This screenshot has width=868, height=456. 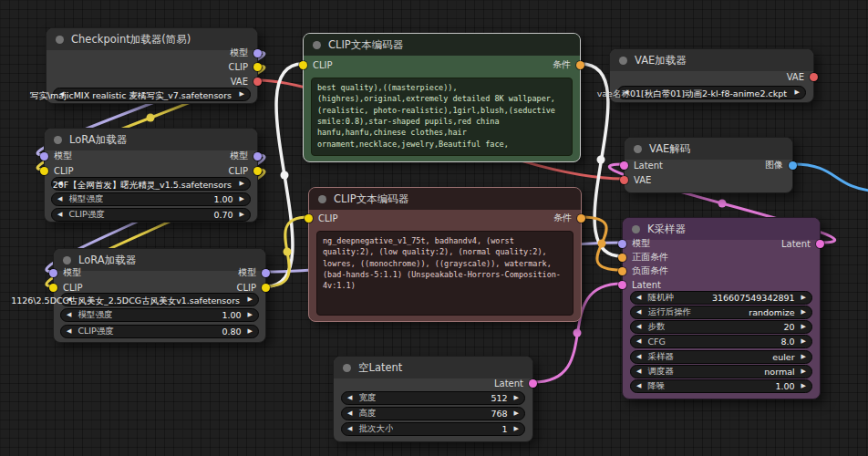 I want to click on height-widget: 高度 768, so click(x=433, y=414).